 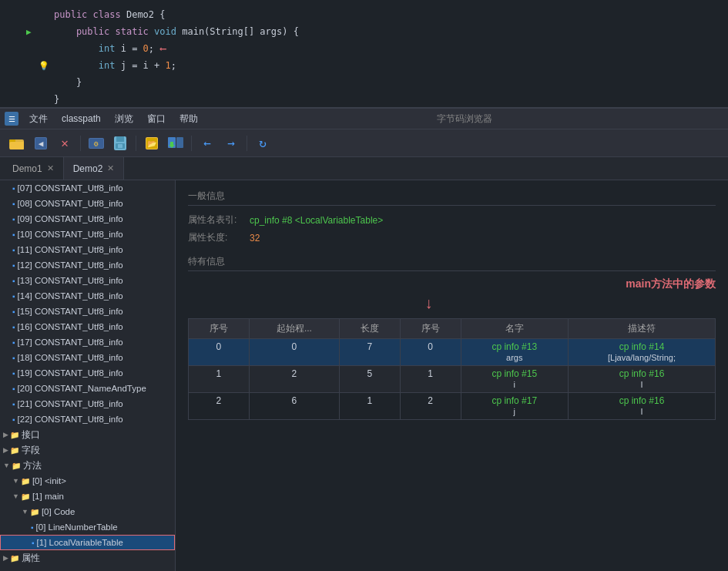 I want to click on line-content-1: public class Demo2 {, so click(x=390, y=15).